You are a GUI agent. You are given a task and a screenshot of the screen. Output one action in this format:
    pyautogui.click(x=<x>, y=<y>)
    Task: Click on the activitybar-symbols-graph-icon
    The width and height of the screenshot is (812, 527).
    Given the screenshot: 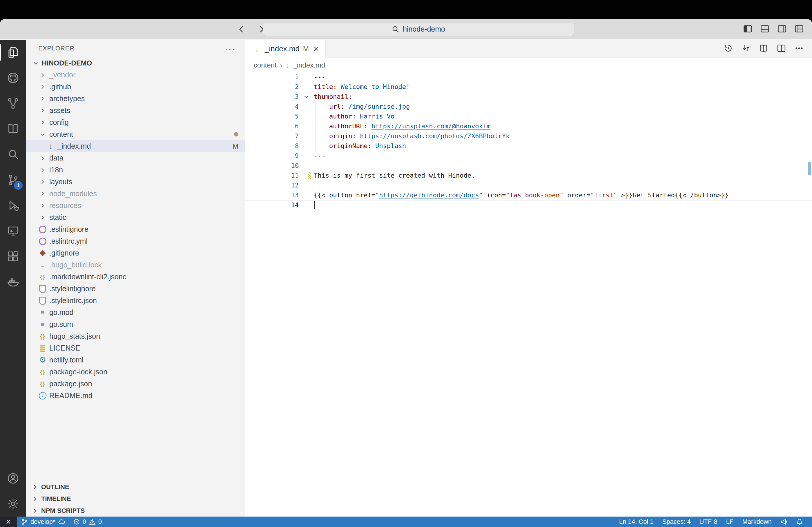 What is the action you would take?
    pyautogui.click(x=13, y=104)
    